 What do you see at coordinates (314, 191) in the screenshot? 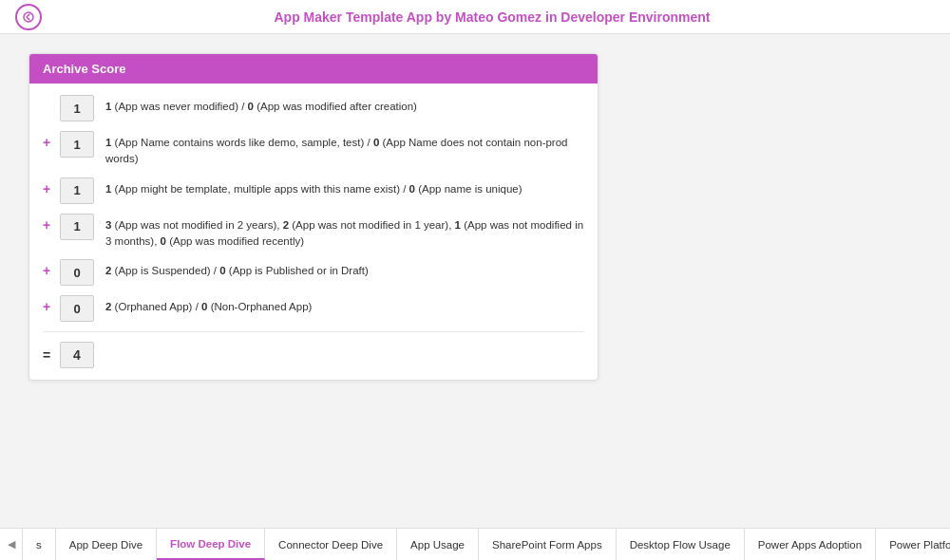
I see `score-row: +11 (App might be template, multiple app…` at bounding box center [314, 191].